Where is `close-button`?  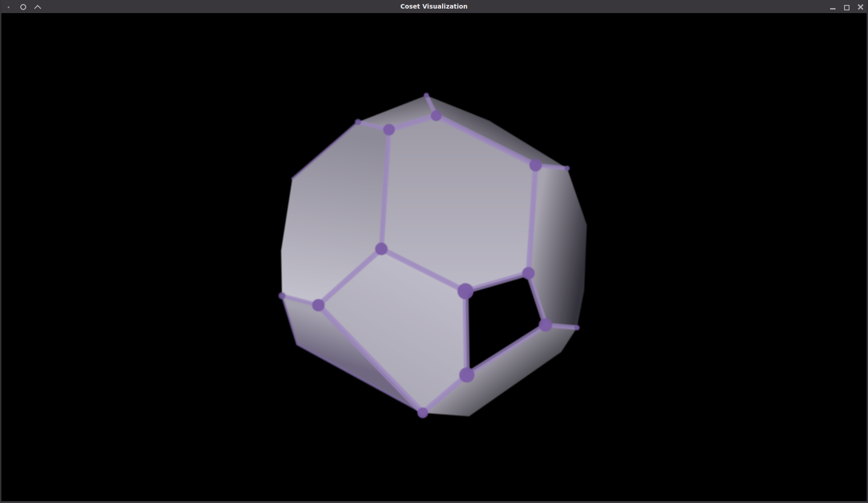
close-button is located at coordinates (860, 6).